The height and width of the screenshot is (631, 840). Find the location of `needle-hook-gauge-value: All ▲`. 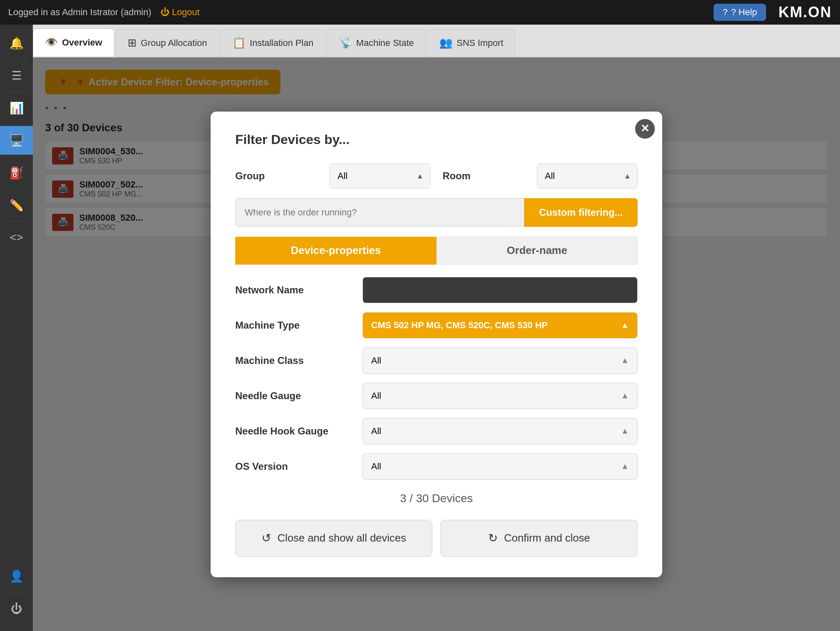

needle-hook-gauge-value: All ▲ is located at coordinates (500, 431).